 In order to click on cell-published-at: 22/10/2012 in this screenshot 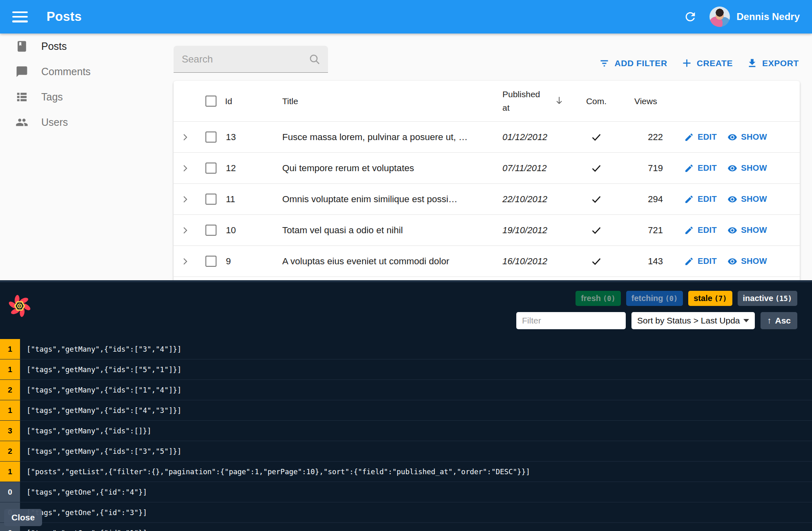, I will do `click(538, 199)`.